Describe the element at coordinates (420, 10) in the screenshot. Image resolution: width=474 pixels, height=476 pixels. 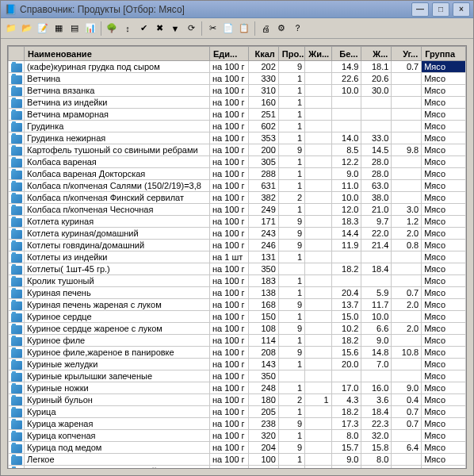
I see `minimize-button: —` at that location.